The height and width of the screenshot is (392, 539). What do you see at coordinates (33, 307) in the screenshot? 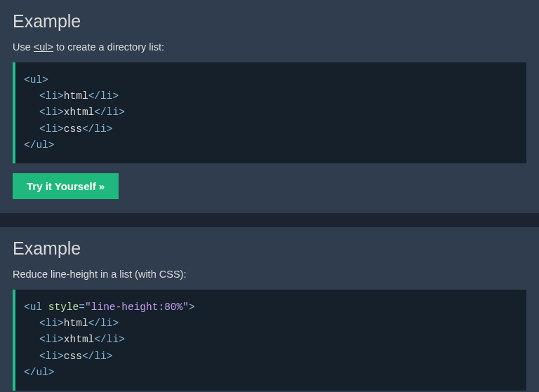
I see `code-ul-open-pre: <ul` at bounding box center [33, 307].